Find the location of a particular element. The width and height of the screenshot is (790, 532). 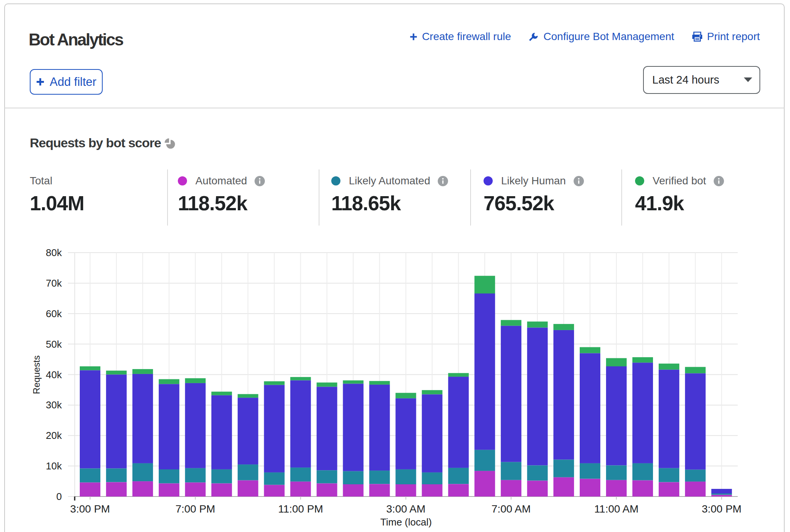

svg-text: 7:00 PM is located at coordinates (195, 509).